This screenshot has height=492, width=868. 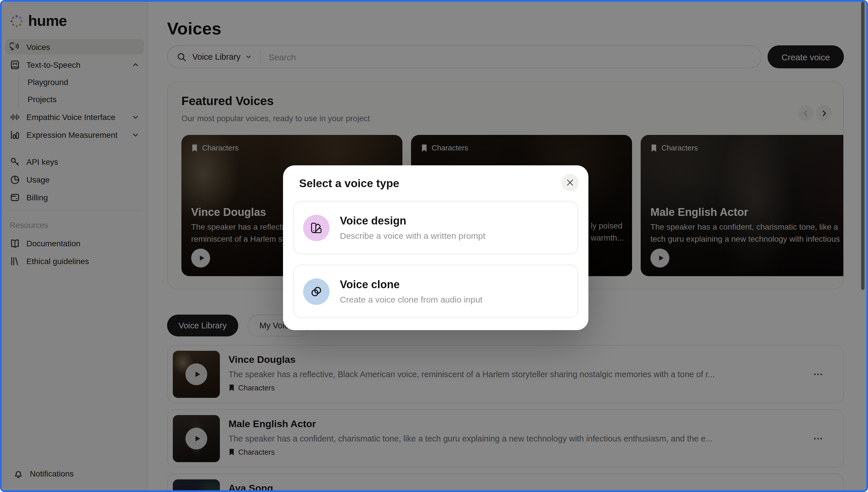 What do you see at coordinates (413, 221) in the screenshot?
I see `option-title: Voice design` at bounding box center [413, 221].